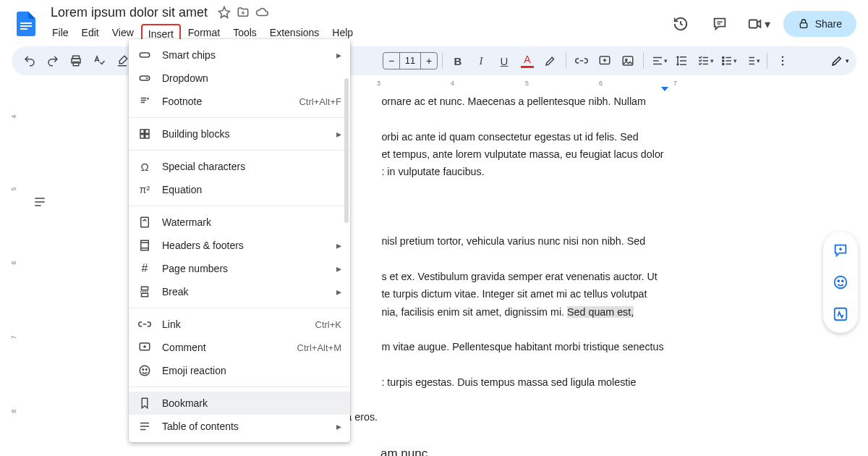 The image size is (868, 456). Describe the element at coordinates (481, 61) in the screenshot. I see `italic-icon: I` at that location.